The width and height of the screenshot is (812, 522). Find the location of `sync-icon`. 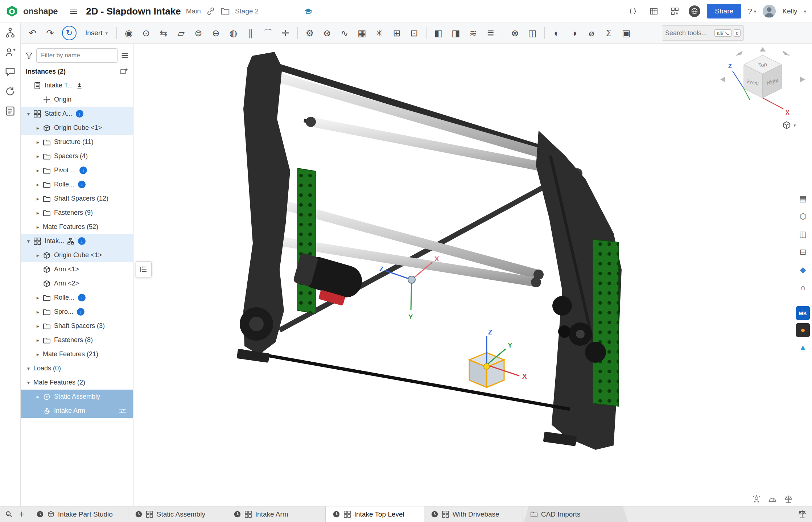

sync-icon is located at coordinates (10, 91).